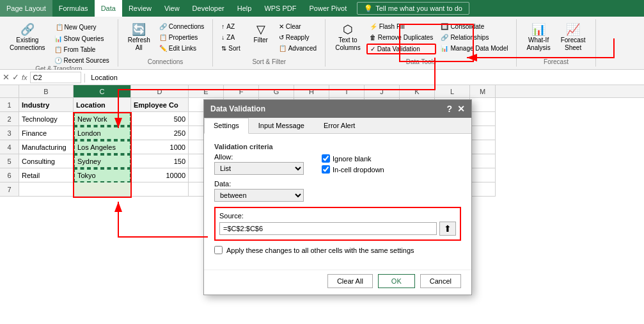 The image size is (644, 324). What do you see at coordinates (102, 133) in the screenshot?
I see `cell-c3: London` at bounding box center [102, 133].